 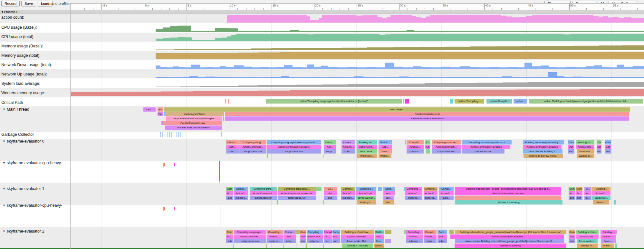 What do you see at coordinates (499, 101) in the screenshot?
I see `critical-path-event: action 'Compili...` at bounding box center [499, 101].